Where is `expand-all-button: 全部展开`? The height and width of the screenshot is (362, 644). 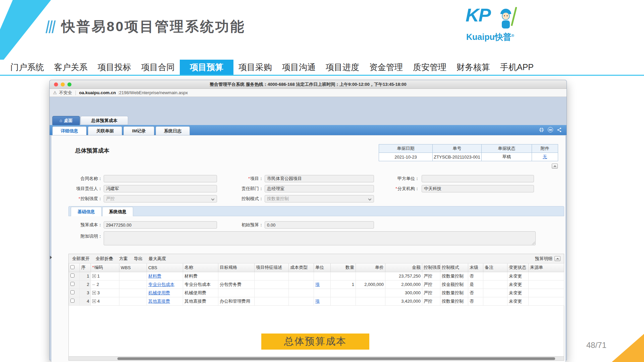
expand-all-button: 全部展开 is located at coordinates (81, 259).